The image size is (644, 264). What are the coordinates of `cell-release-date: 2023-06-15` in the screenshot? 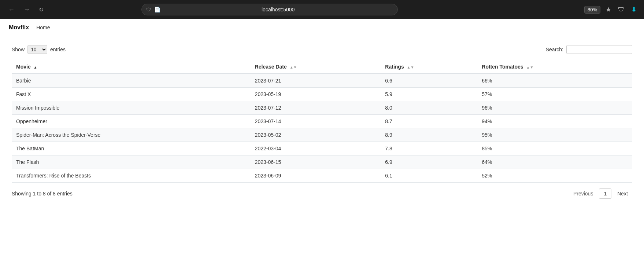 It's located at (316, 162).